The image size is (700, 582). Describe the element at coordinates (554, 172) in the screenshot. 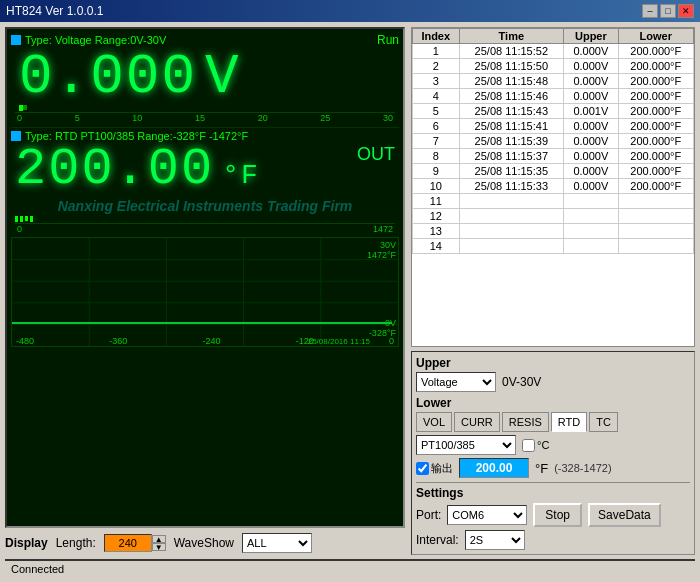

I see `table-row: 925/08 11:15:350.000V200.000°F` at that location.